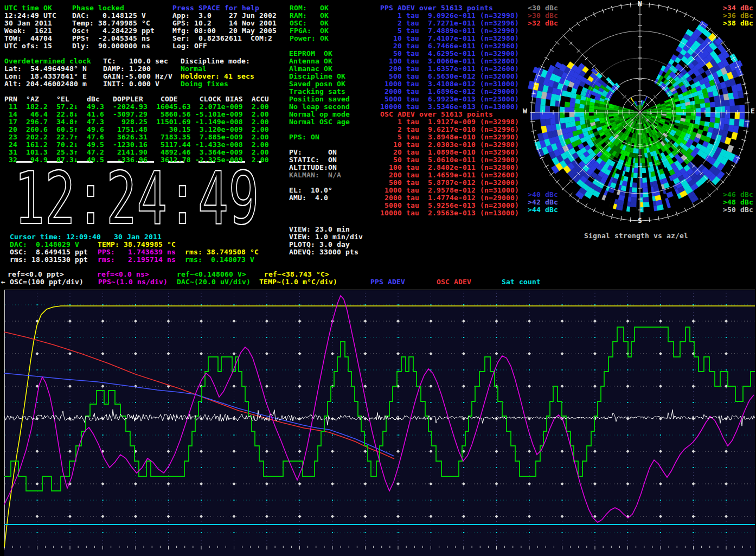 Image resolution: width=756 pixels, height=556 pixels. I want to click on ref-dac: ref~<0.148060 V>, so click(212, 274).